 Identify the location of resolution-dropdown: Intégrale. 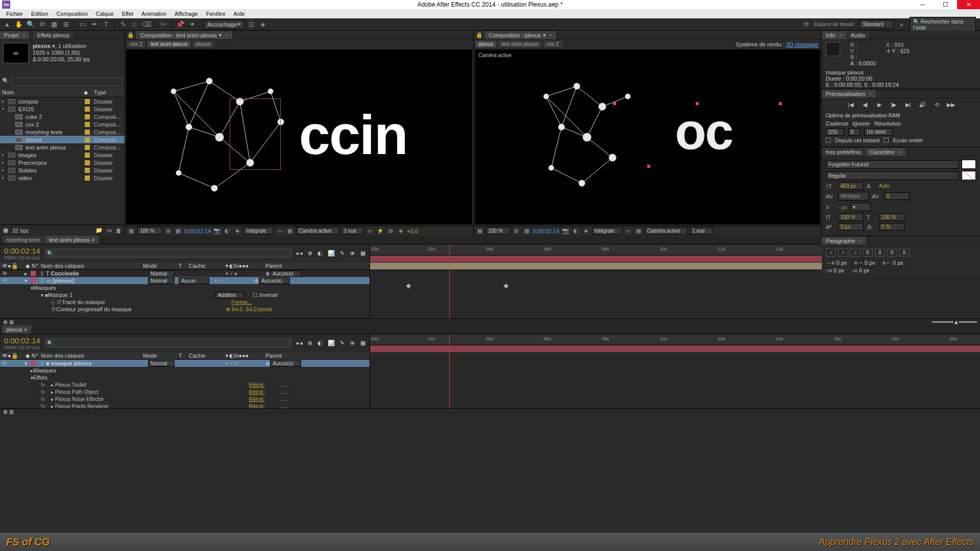
(258, 231).